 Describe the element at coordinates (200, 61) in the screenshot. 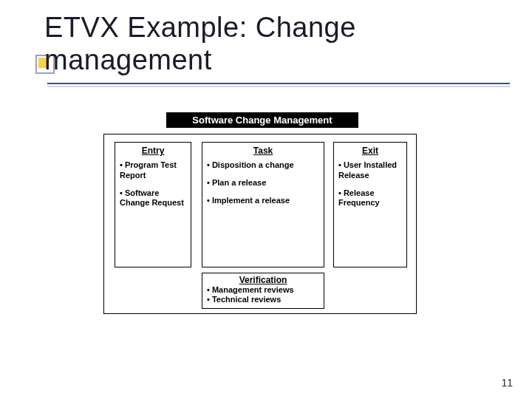

I see `slide-title-line2: management` at that location.